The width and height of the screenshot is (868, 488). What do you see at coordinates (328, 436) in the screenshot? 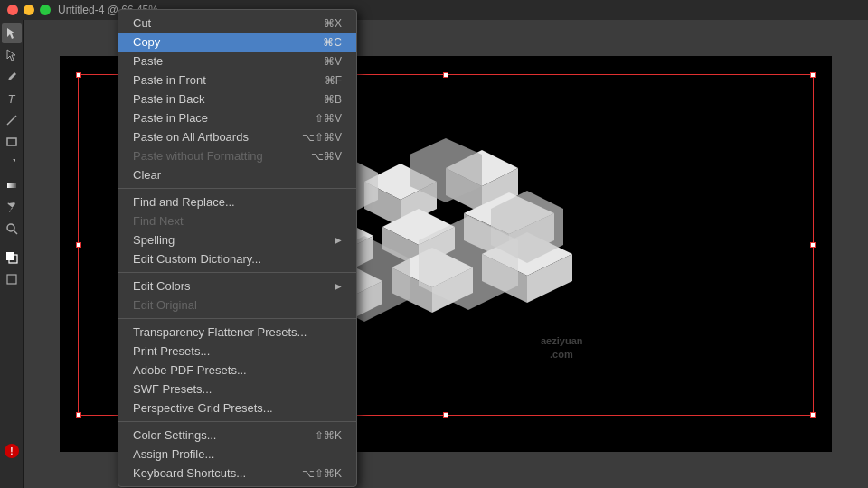
I see `shortcut-color-settings: ⇧⌘K` at bounding box center [328, 436].